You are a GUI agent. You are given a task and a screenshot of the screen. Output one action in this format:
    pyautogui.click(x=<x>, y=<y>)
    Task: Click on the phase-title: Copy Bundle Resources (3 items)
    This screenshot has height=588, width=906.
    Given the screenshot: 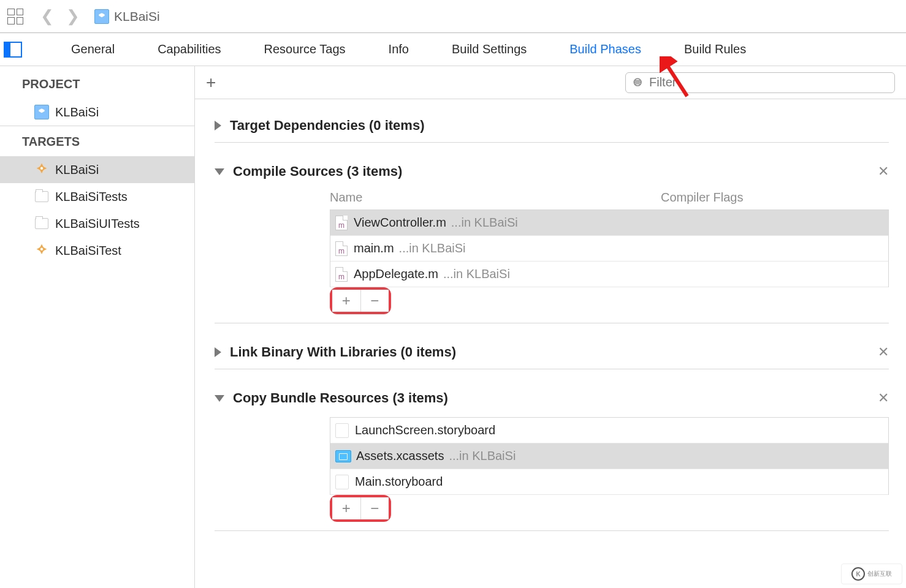 What is the action you would take?
    pyautogui.click(x=341, y=398)
    